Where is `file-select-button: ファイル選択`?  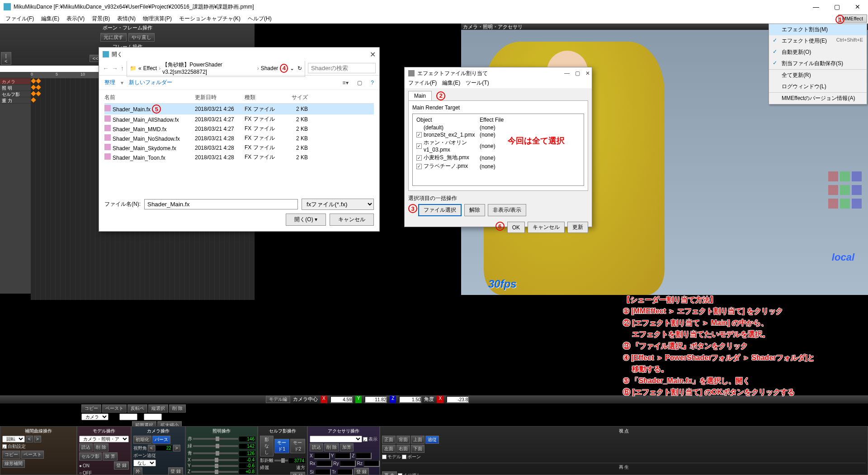
file-select-button: ファイル選択 is located at coordinates (440, 210).